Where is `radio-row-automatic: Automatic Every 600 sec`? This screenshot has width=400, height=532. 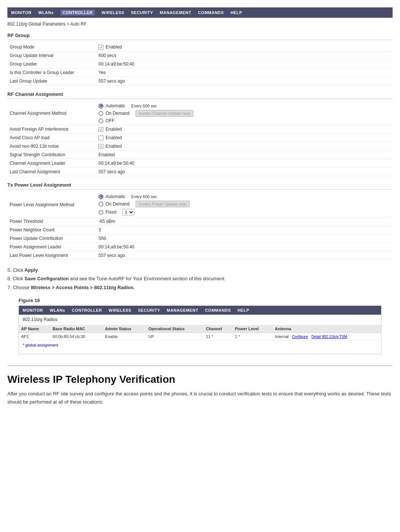
radio-row-automatic: Automatic Every 600 sec is located at coordinates (244, 106).